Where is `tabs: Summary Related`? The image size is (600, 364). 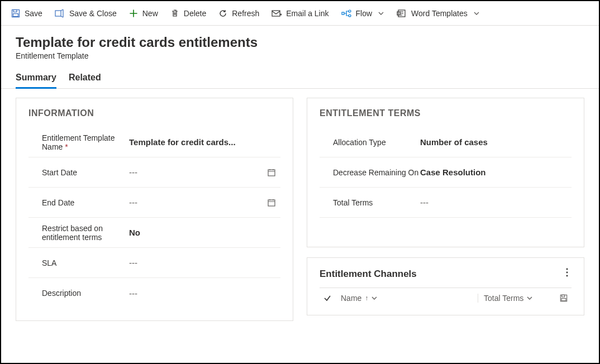 tabs: Summary Related is located at coordinates (300, 78).